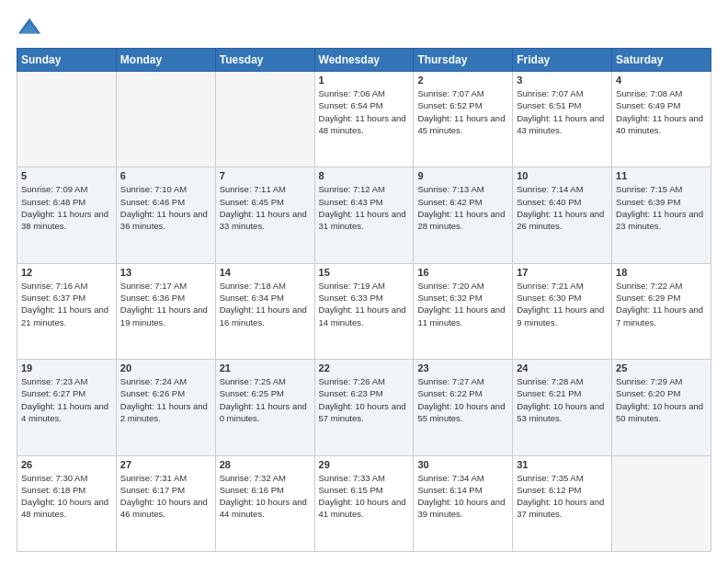 The height and width of the screenshot is (563, 728). I want to click on calendar-cell: 28Sunrise: 7:32 AM Sunset: 6:16 PM Dayli…, so click(265, 503).